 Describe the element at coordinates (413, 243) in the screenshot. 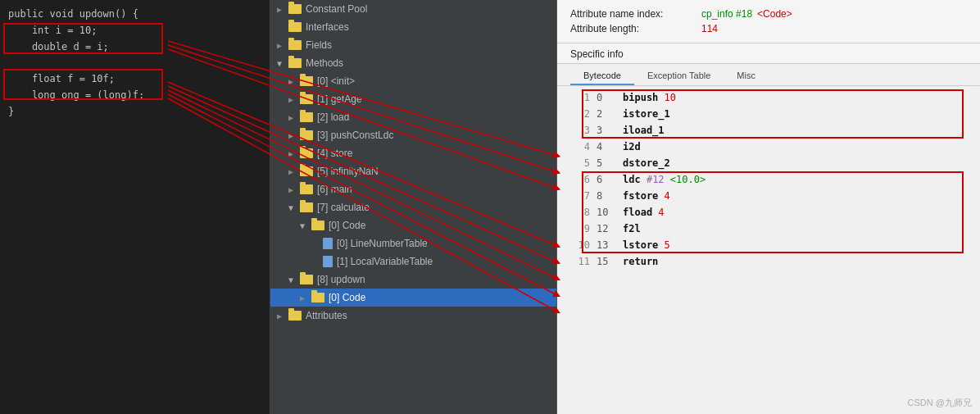

I see `tree-item-line-number-table: [0] LineNumberTable` at that location.